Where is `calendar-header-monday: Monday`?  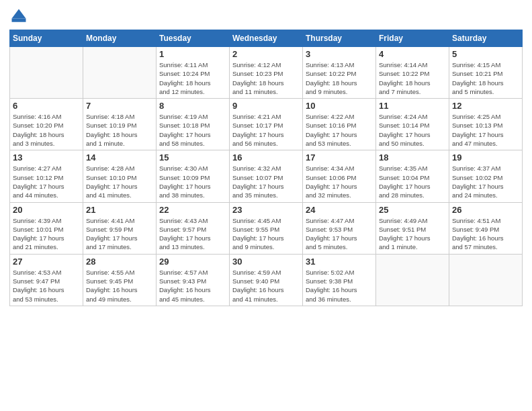
calendar-header-monday: Monday is located at coordinates (120, 39).